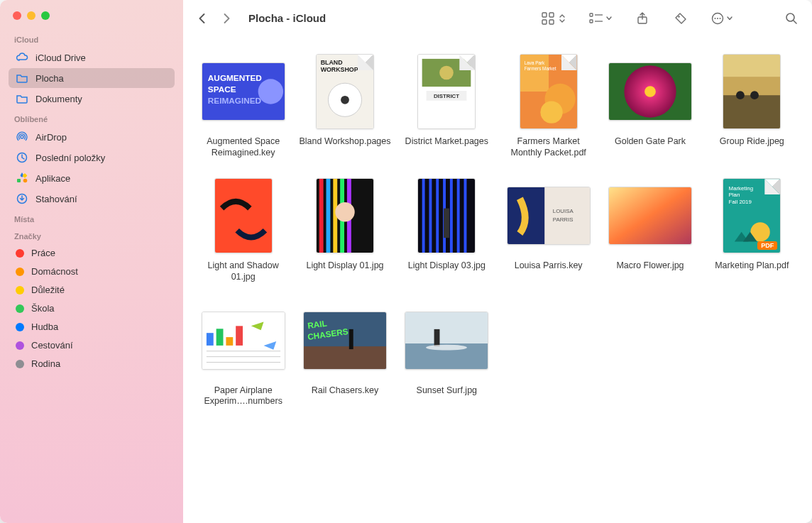 This screenshot has width=812, height=523. What do you see at coordinates (92, 345) in the screenshot?
I see `sidebar-item-cestování: Cestování` at bounding box center [92, 345].